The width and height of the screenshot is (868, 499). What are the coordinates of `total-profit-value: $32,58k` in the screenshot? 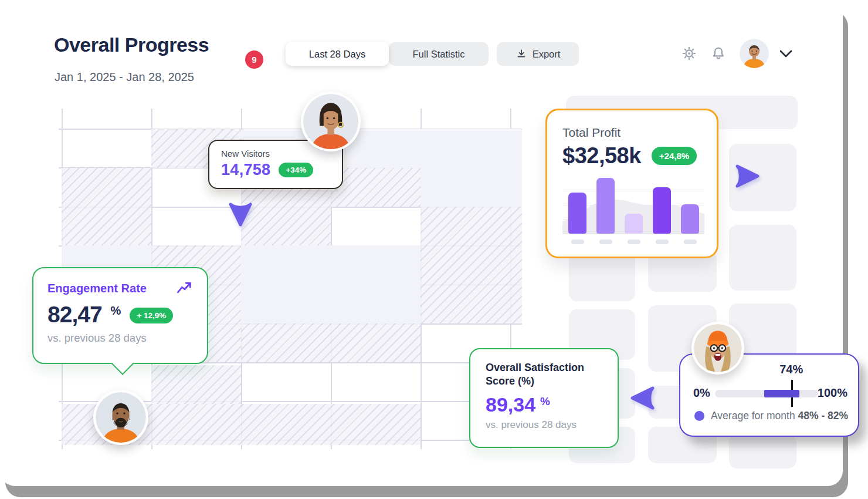 It's located at (602, 156).